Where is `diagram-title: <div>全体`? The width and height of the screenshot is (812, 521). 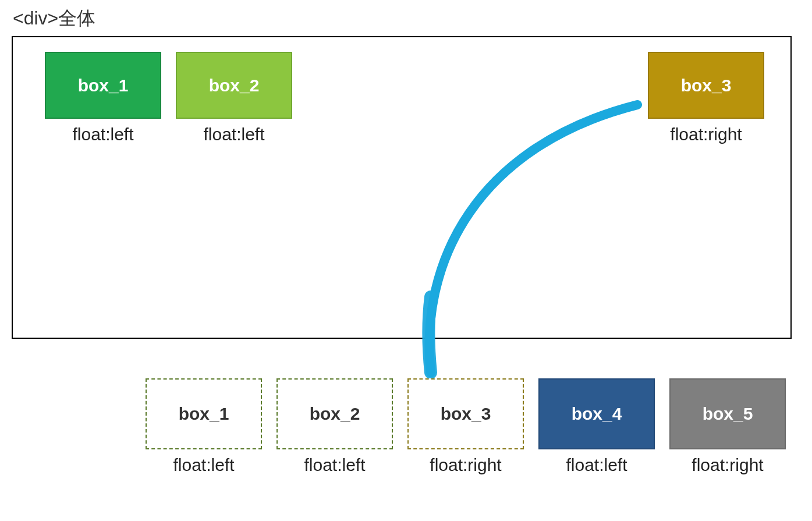 diagram-title: <div>全体 is located at coordinates (406, 19).